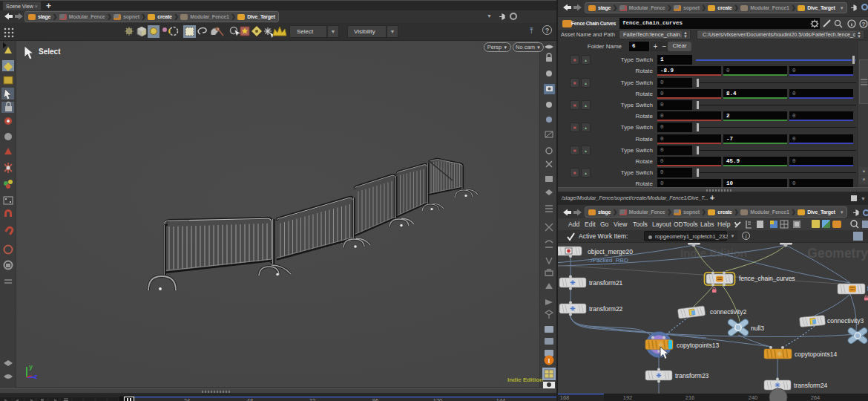  I want to click on svg-text: transform21, so click(606, 283).